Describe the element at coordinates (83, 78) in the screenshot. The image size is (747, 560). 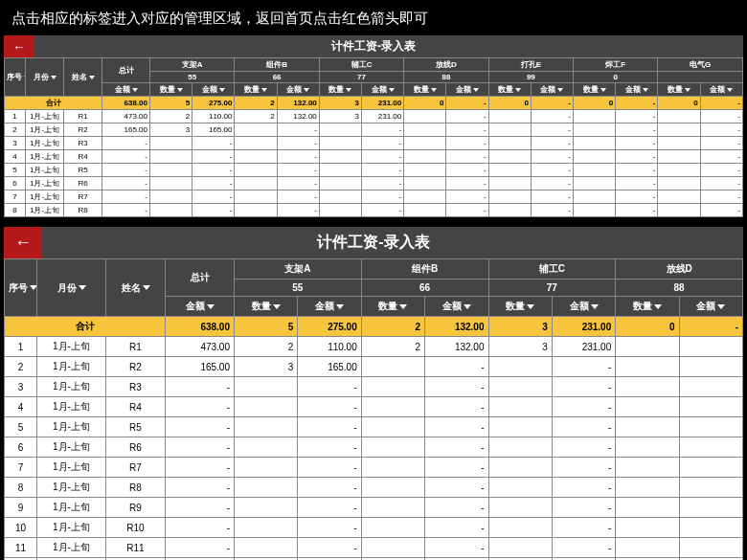
I see `col-name: 姓名` at that location.